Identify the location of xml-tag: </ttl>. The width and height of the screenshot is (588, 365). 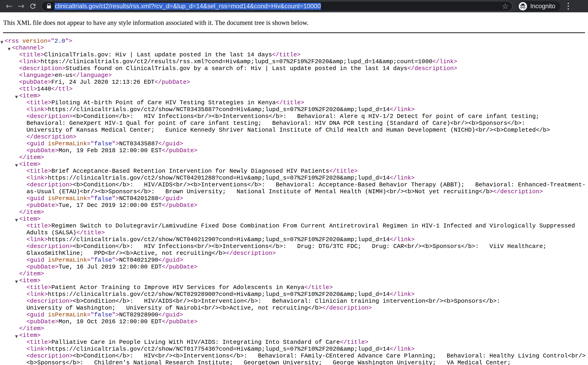
(62, 89).